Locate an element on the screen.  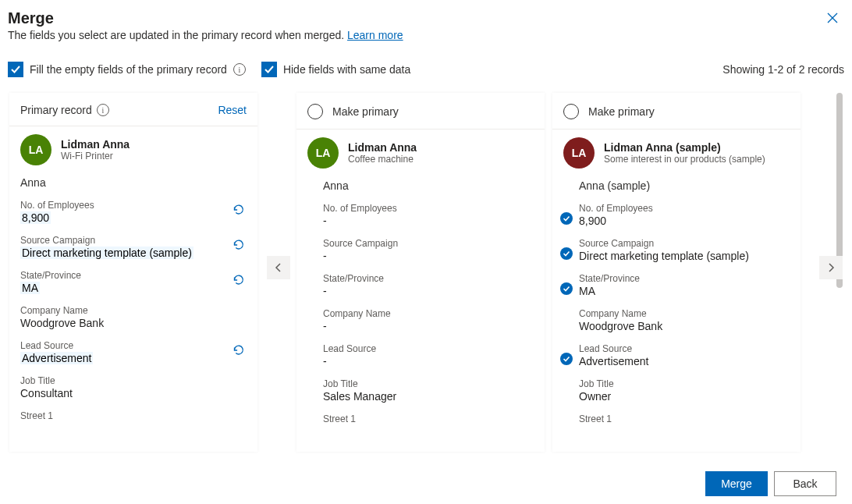
field-lead-source: Lead Source - is located at coordinates (428, 359).